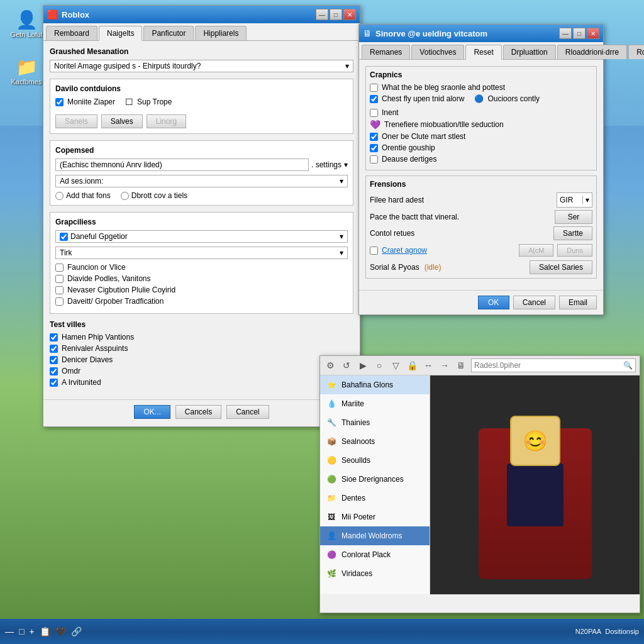 The width and height of the screenshot is (644, 644). Describe the element at coordinates (575, 250) in the screenshot. I see `duns-button: Duns` at that location.